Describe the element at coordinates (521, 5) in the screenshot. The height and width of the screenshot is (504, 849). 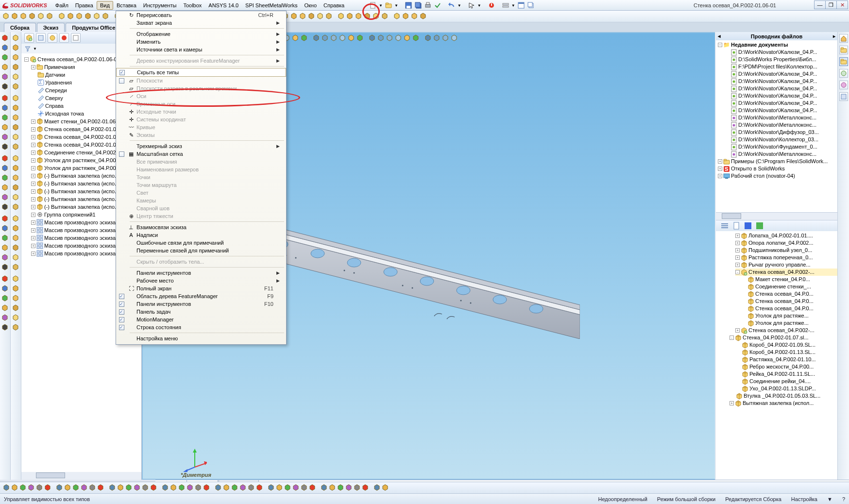
I see `window-icon` at that location.